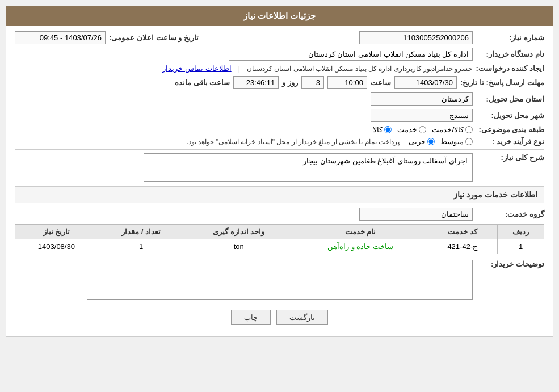  Describe the element at coordinates (452, 129) in the screenshot. I see `category-option-goods-services: کالا/خدمت` at that location.